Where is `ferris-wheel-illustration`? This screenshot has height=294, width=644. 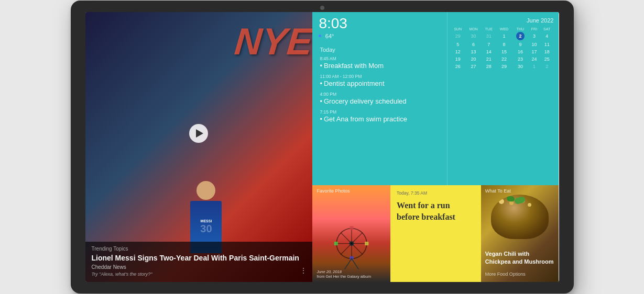 ferris-wheel-illustration is located at coordinates (352, 247).